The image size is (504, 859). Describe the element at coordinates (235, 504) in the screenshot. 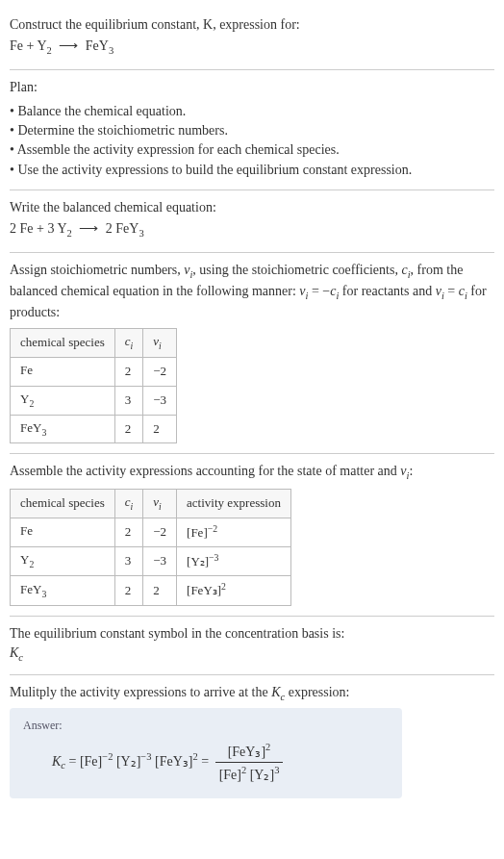

I see `col-activity: activity expression` at that location.